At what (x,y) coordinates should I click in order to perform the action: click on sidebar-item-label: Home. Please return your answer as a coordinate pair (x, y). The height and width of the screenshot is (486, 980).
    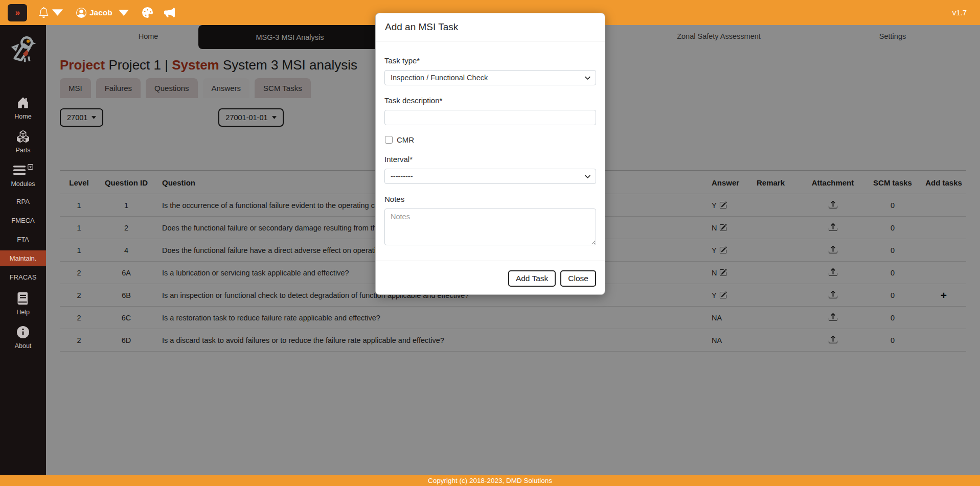
    Looking at the image, I should click on (22, 117).